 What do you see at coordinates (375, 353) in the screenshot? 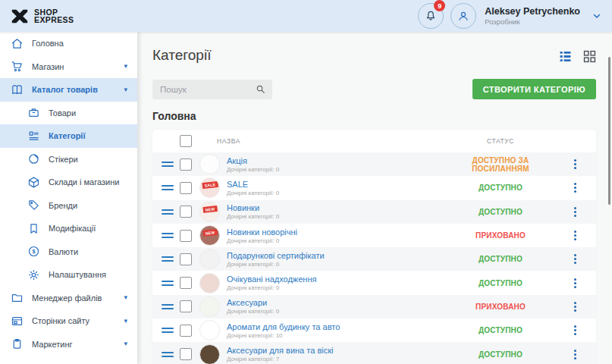
I see `table-row: Аксесуари для вина та віскі Дочірні кате…` at bounding box center [375, 353].